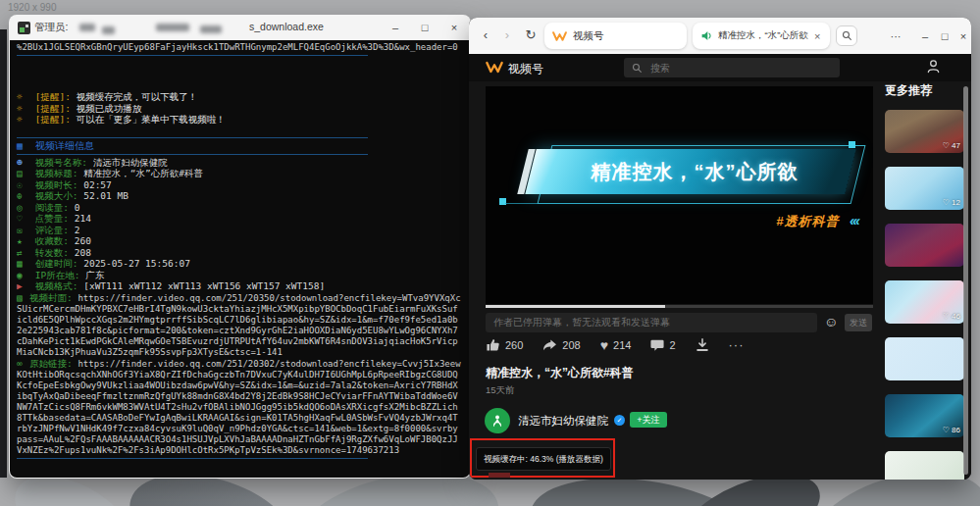 This screenshot has width=980, height=506. What do you see at coordinates (239, 146) in the screenshot?
I see `section-header: ▦ 视频详细信息` at bounding box center [239, 146].